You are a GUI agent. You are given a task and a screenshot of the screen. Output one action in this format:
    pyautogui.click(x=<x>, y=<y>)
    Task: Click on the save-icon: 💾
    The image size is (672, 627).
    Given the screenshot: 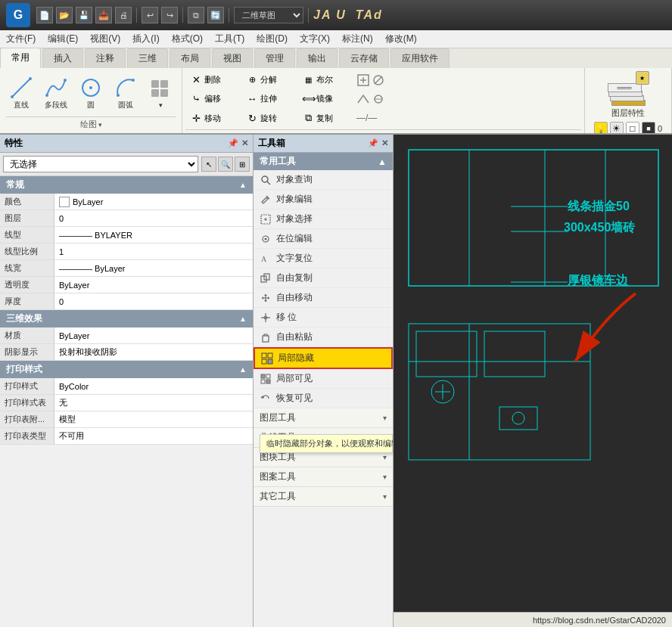 What is the action you would take?
    pyautogui.click(x=84, y=15)
    